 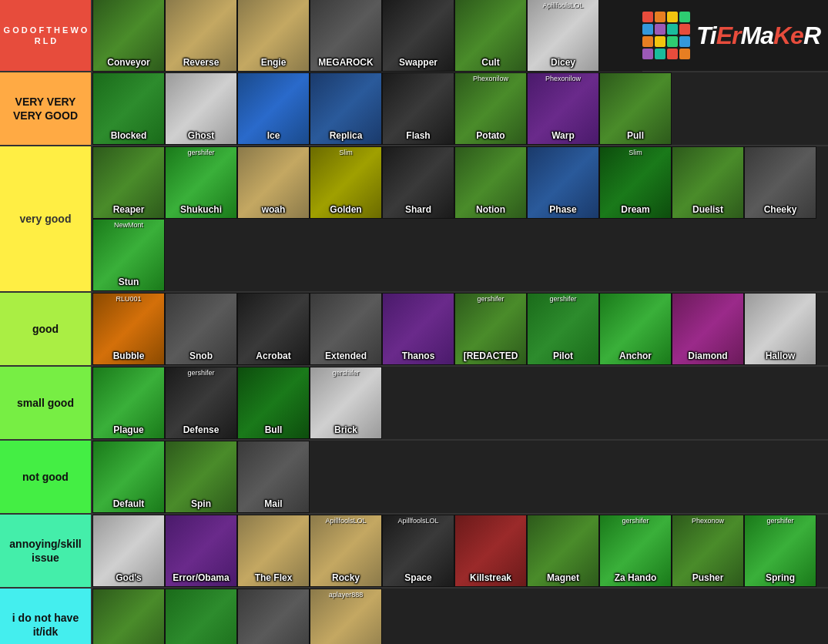 I want to click on item-label: Pilot, so click(x=563, y=356).